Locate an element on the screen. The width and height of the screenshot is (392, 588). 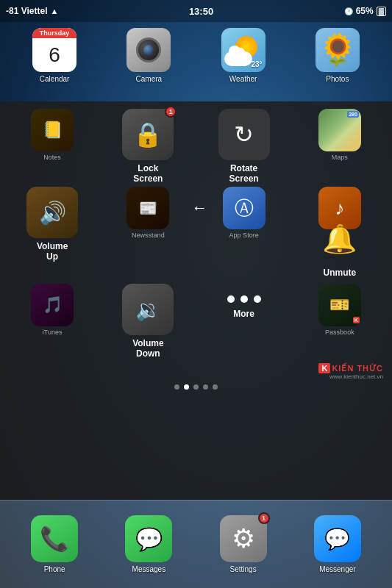
overlay-row-3: 🎵 iTunes 🔉 VolumeDown More 🎫 is located at coordinates (196, 321).